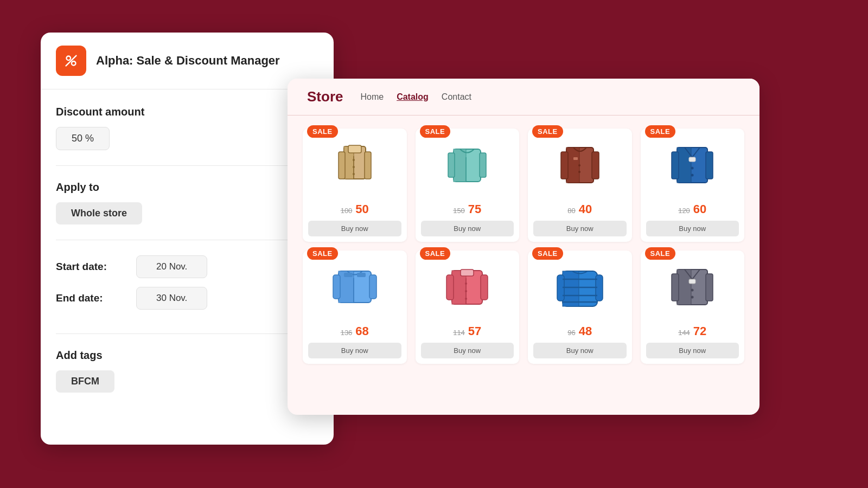 This screenshot has width=868, height=488. What do you see at coordinates (467, 209) in the screenshot?
I see `price-row: 150 75` at bounding box center [467, 209].